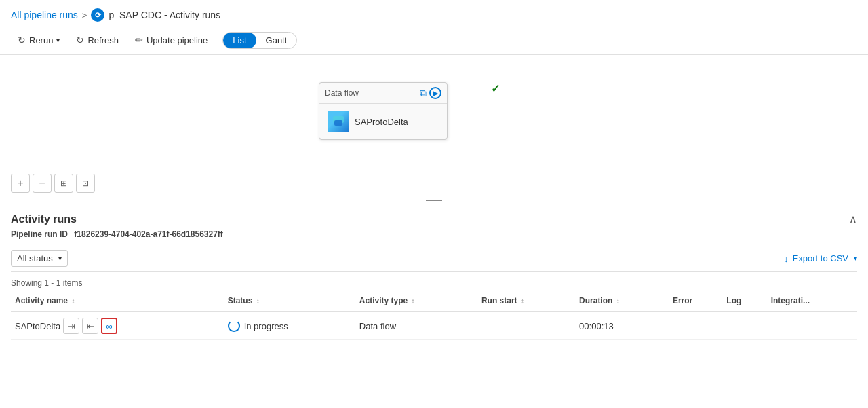 The image size is (868, 408). What do you see at coordinates (149, 234) in the screenshot?
I see `pipeline-run-id-value: f1826239-4704-402a-a71f-66d1856327ff` at bounding box center [149, 234].